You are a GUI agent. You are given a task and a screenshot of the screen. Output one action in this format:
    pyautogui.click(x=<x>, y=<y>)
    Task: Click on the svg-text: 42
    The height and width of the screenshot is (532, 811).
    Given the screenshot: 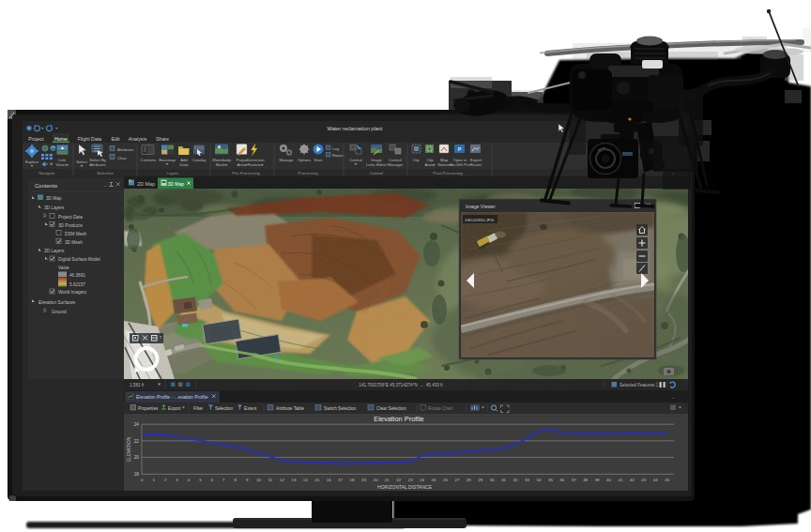 What is the action you would take?
    pyautogui.click(x=633, y=480)
    